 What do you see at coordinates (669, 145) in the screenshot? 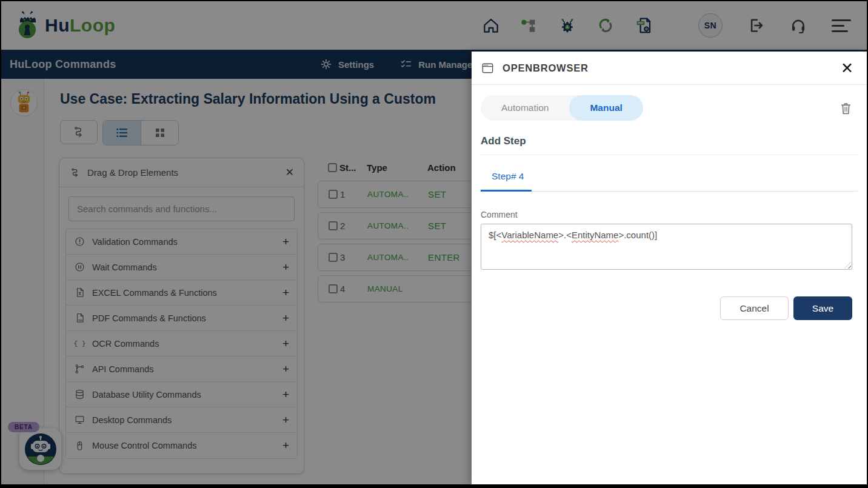
I see `add-step-heading: Add Step` at bounding box center [669, 145].